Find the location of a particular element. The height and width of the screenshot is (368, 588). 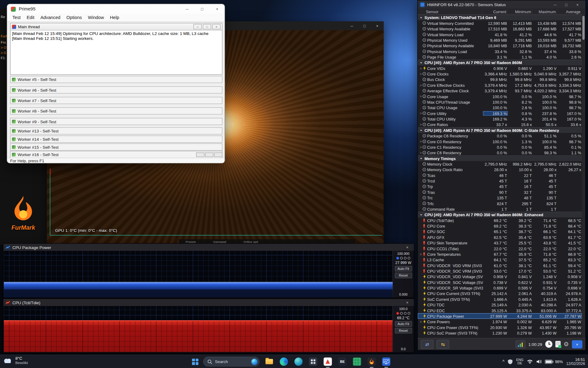

menu-item-window: Window is located at coordinates (96, 18).